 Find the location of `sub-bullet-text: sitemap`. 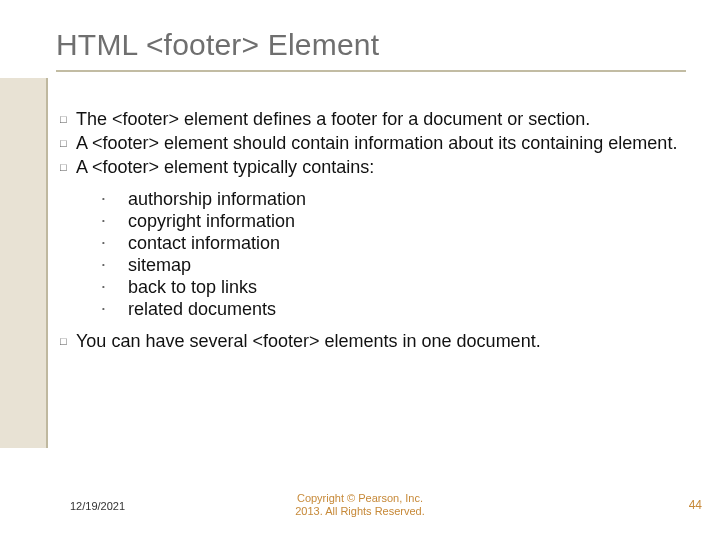

sub-bullet-text: sitemap is located at coordinates (160, 265).